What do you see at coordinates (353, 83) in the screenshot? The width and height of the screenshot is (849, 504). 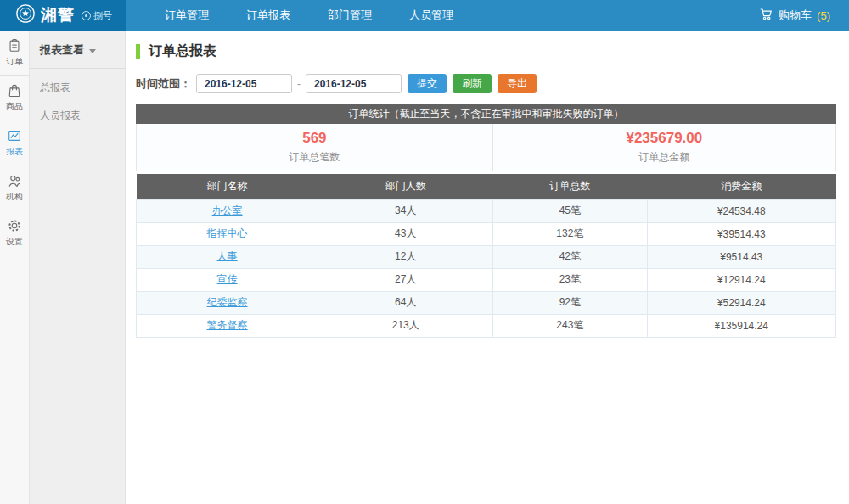 I see `date-to-input` at bounding box center [353, 83].